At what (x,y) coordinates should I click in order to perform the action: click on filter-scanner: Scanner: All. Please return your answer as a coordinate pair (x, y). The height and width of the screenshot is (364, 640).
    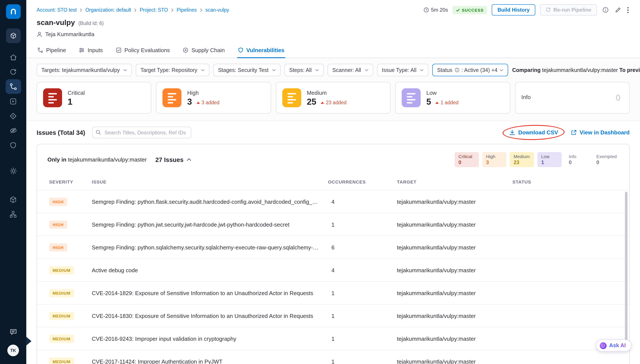
    Looking at the image, I should click on (350, 70).